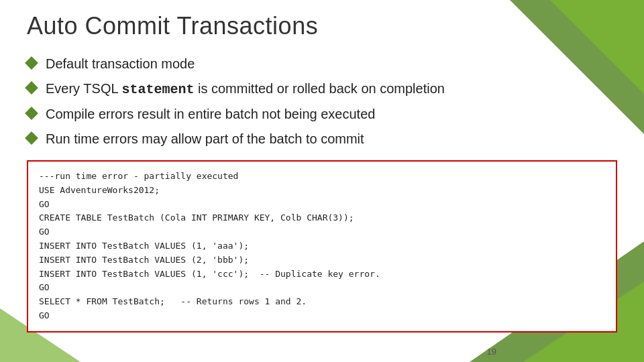 The width and height of the screenshot is (644, 362). I want to click on page-number: 19, so click(492, 351).